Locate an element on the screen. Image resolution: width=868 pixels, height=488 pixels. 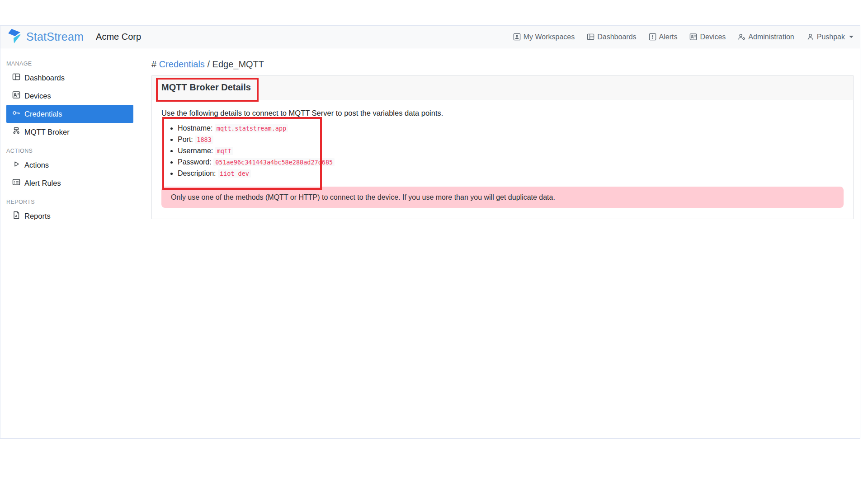
card-intro-text: Use the following details to connect to … is located at coordinates (503, 113).